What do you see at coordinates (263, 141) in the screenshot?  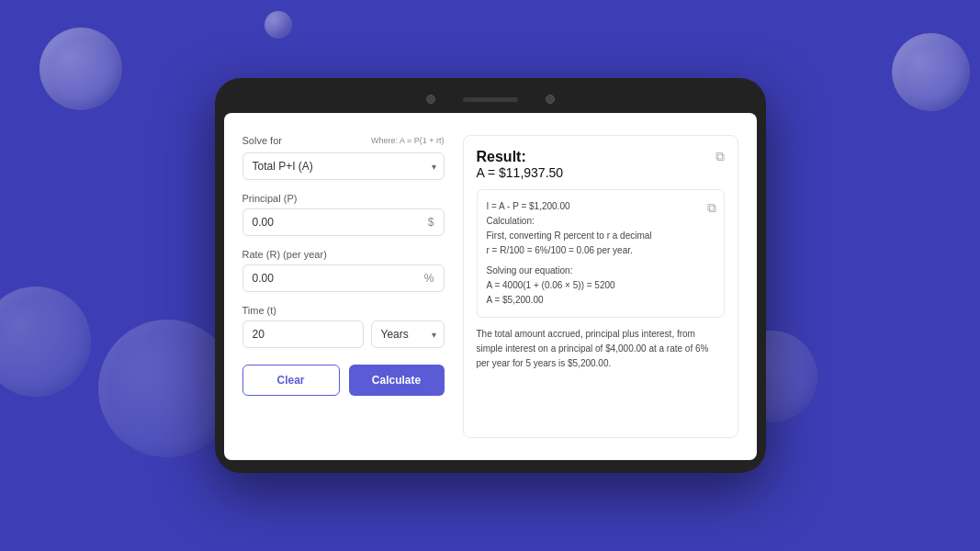 I see `solve-for-label: Solve for` at bounding box center [263, 141].